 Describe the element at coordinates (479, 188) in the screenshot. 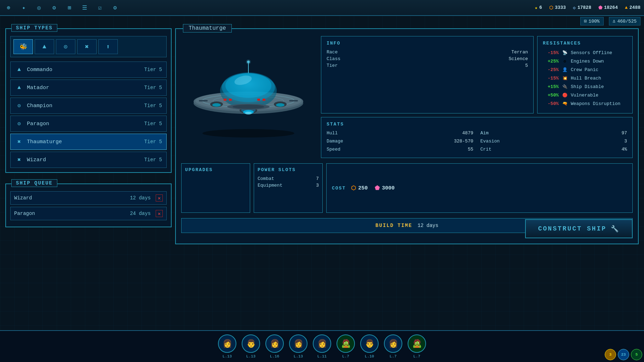

I see `cost-box: COST ⬡ 250 ⬟ 3000` at that location.